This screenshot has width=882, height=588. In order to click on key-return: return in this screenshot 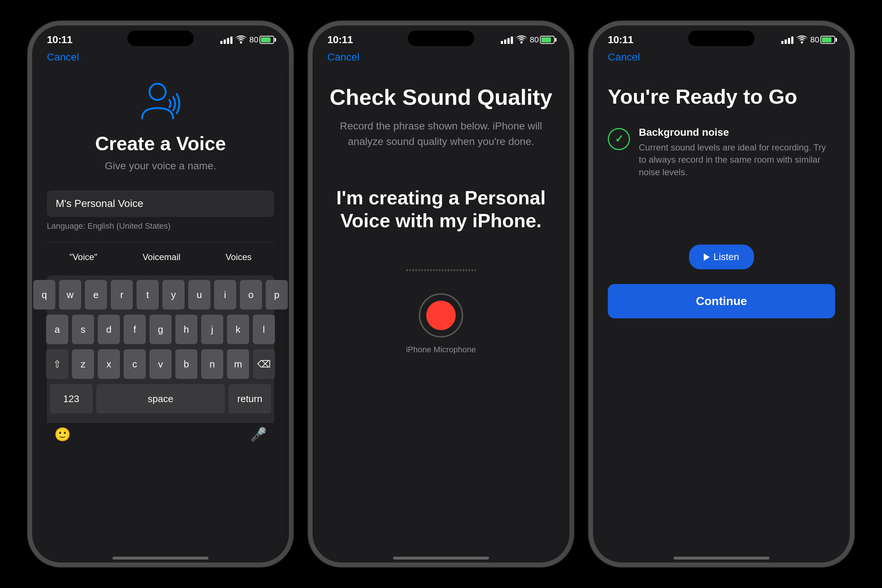, I will do `click(250, 399)`.